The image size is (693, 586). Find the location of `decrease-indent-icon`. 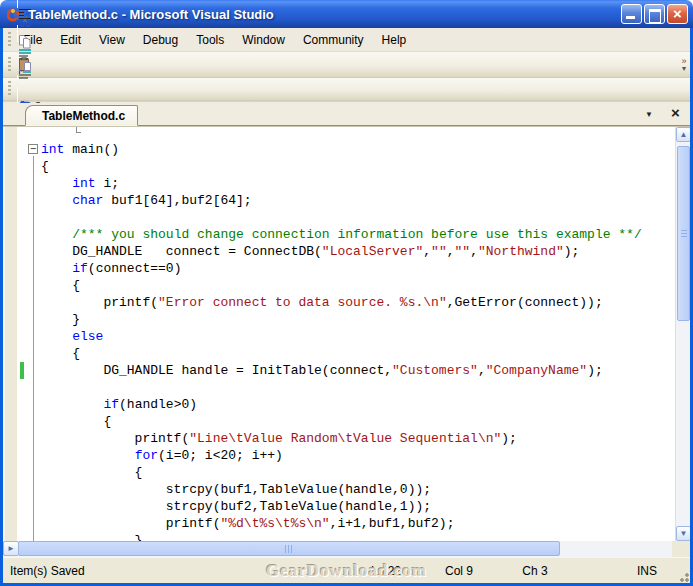

decrease-indent-icon is located at coordinates (24, 0).